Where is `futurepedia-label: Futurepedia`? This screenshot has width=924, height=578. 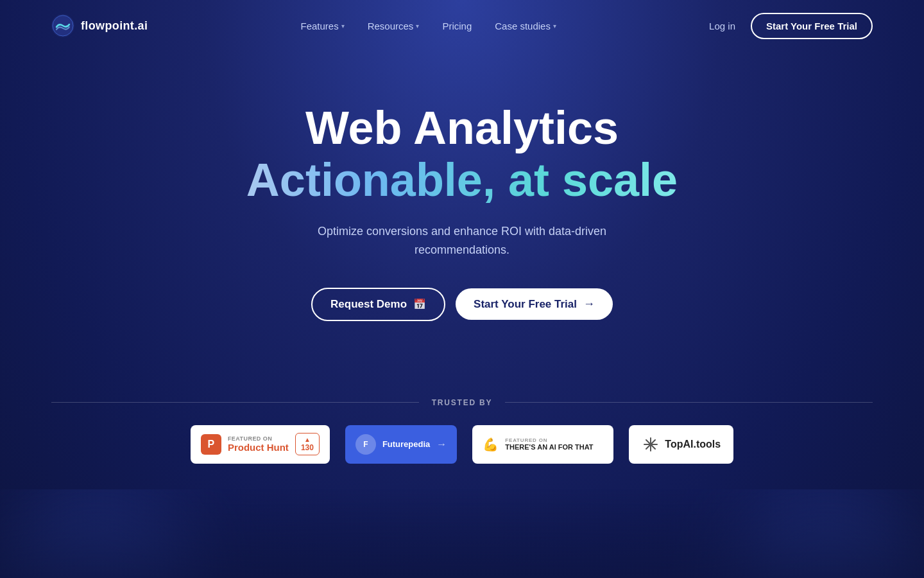
futurepedia-label: Futurepedia is located at coordinates (406, 444).